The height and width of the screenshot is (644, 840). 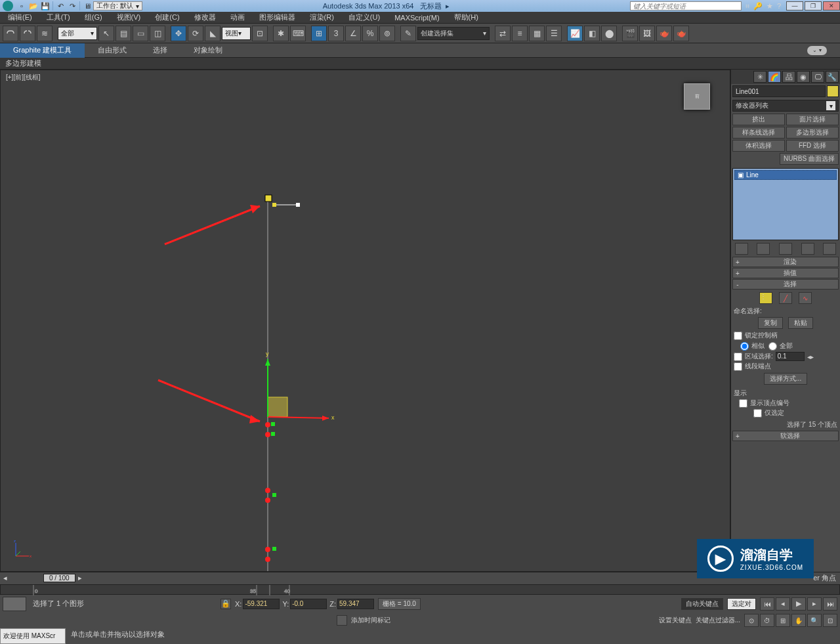 What do you see at coordinates (5, 578) in the screenshot?
I see `timeslider-left-icon: ◂` at bounding box center [5, 578].